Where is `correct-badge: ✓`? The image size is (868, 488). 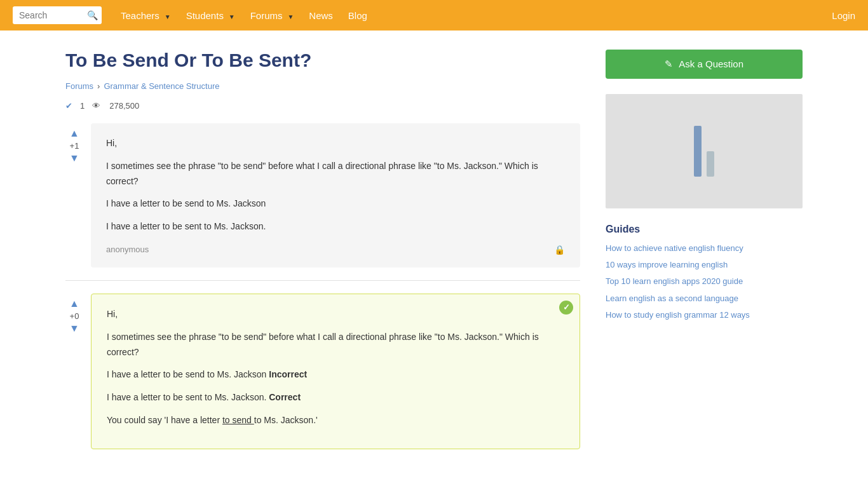 correct-badge: ✓ is located at coordinates (566, 308).